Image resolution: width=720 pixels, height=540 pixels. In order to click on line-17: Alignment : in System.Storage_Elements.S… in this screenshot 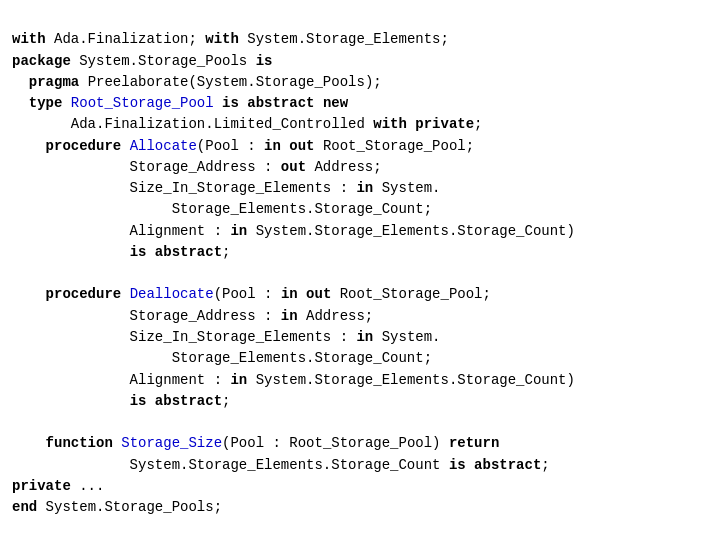, I will do `click(294, 380)`.